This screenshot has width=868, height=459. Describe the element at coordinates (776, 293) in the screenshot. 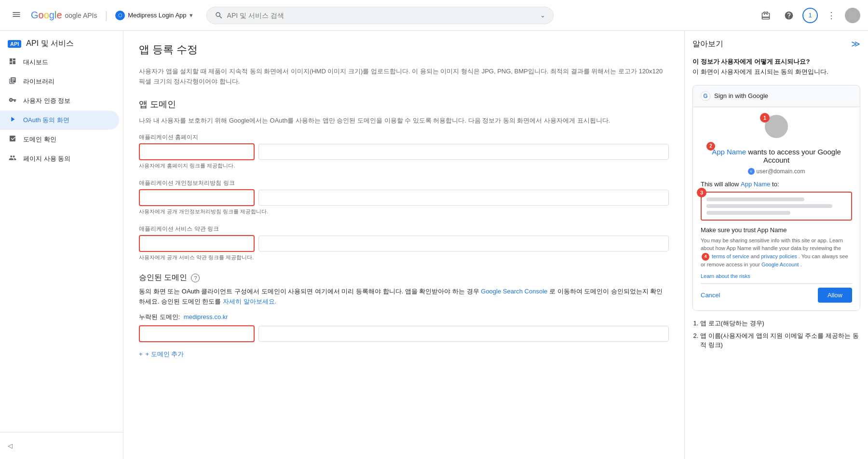

I see `consent-buttons: Cancel Allow` at that location.